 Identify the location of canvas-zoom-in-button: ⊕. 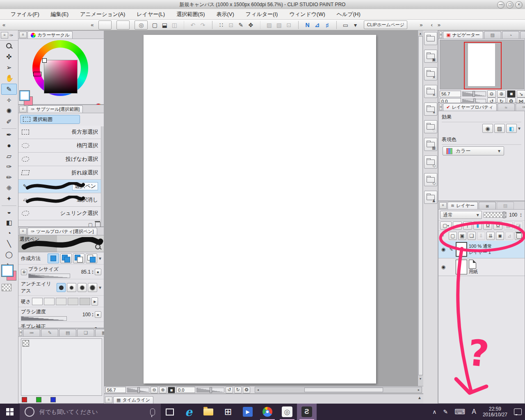
(163, 390).